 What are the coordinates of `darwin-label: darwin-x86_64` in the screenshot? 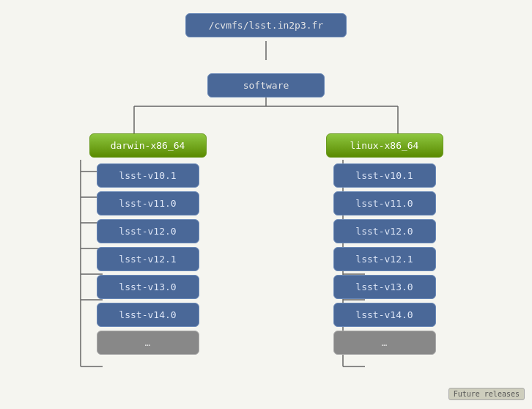 It's located at (148, 145).